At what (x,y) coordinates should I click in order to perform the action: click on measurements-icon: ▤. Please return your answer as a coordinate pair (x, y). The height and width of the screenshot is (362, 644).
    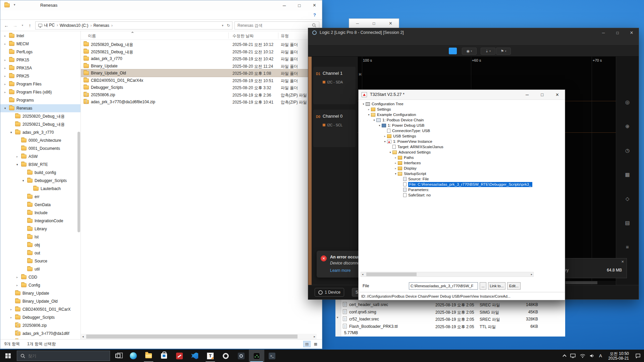
    Looking at the image, I should click on (627, 223).